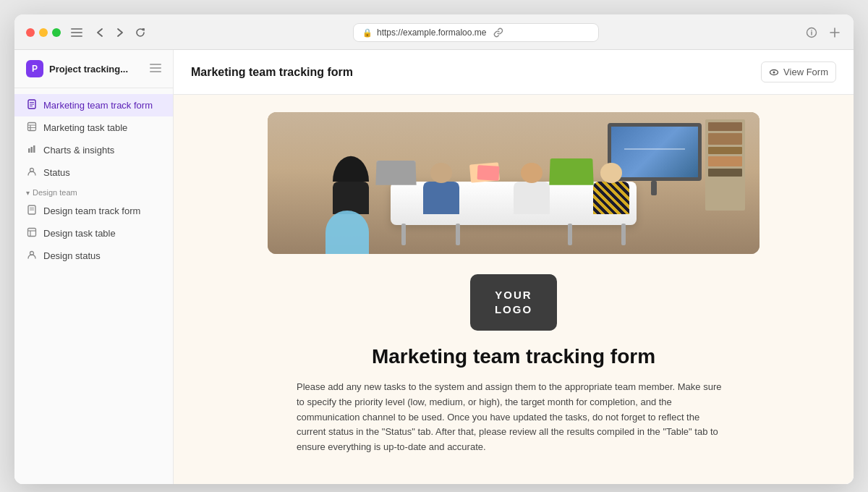 The image size is (868, 492). Describe the element at coordinates (79, 150) in the screenshot. I see `sidebar-item-label: Charts & insights` at that location.